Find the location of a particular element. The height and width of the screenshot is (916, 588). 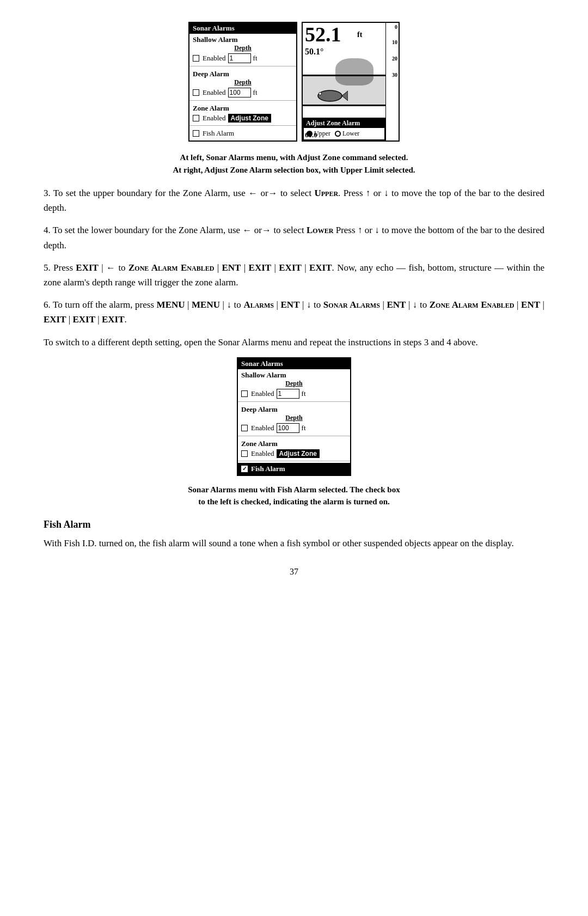

shallow-alarm-label-2: Shallow Alarm is located at coordinates (294, 375).